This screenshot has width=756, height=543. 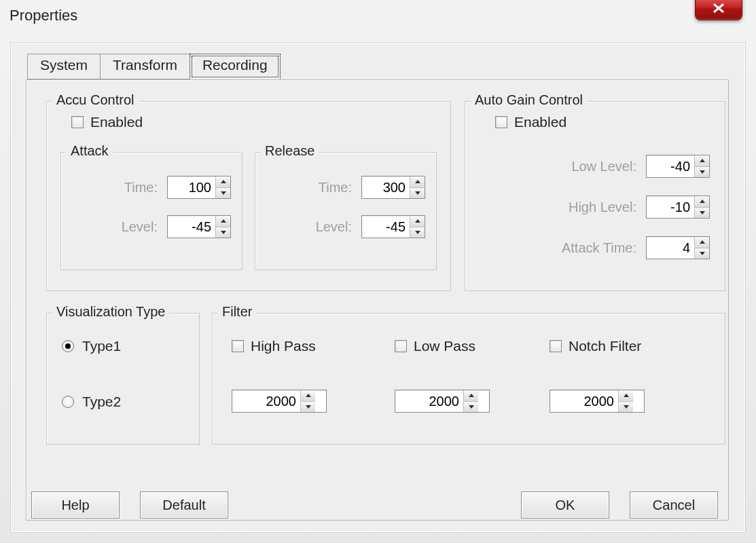 What do you see at coordinates (91, 402) in the screenshot?
I see `radio-type2: Type2` at bounding box center [91, 402].